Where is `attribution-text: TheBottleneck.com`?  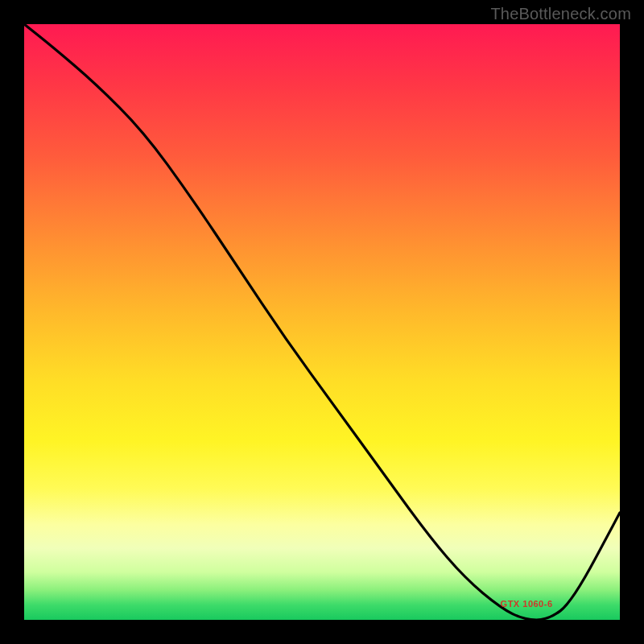 attribution-text: TheBottleneck.com is located at coordinates (560, 14).